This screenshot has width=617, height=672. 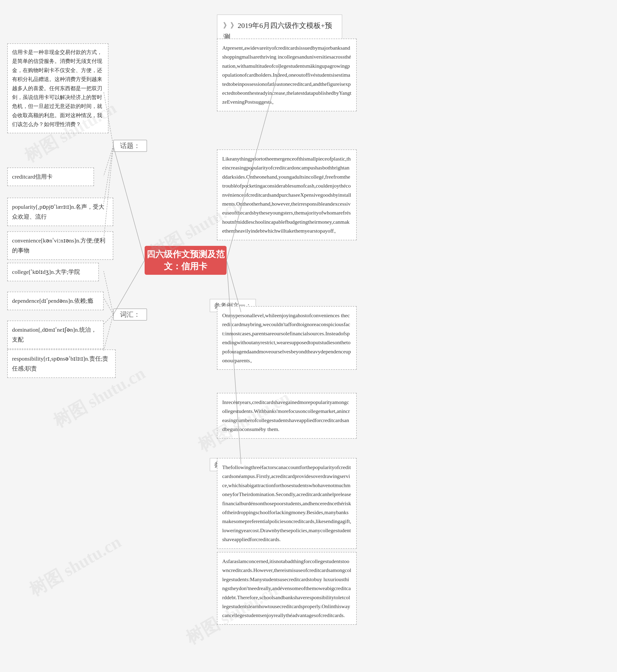 I want to click on responsibility-text: responsibility[rɪˌspɒnsəˈbɪlɪtɪ]n.责任;责任感…, so click(x=60, y=364).